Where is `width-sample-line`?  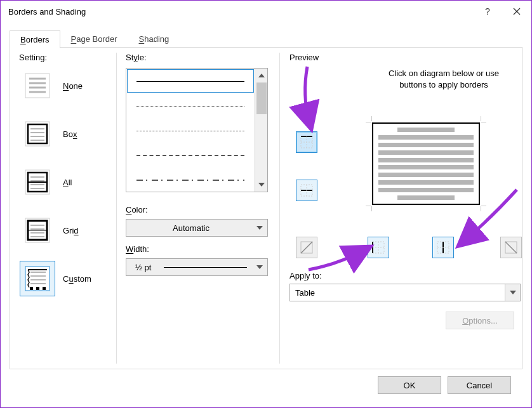
width-sample-line is located at coordinates (206, 268).